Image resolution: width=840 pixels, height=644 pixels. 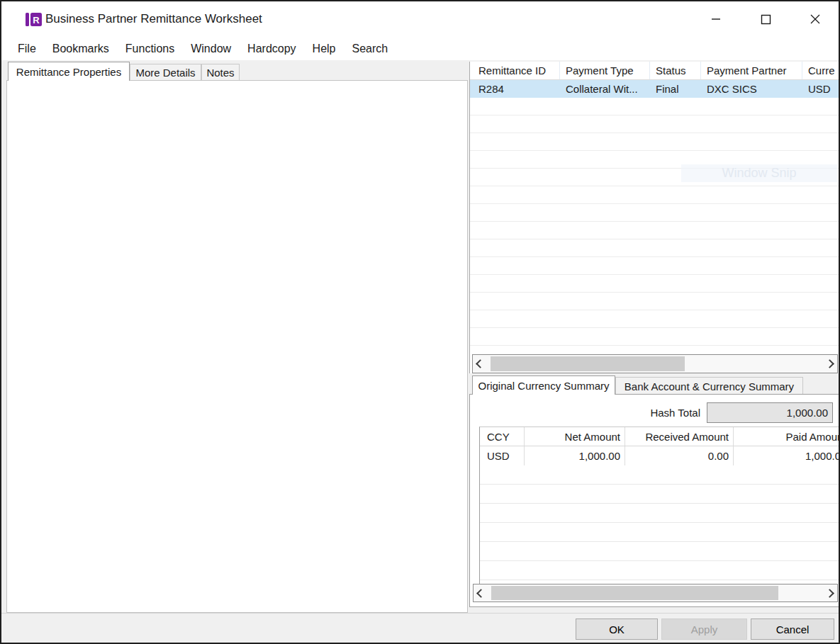 I want to click on title-bar: R Business Partner Remittance Worksheet, so click(x=420, y=19).